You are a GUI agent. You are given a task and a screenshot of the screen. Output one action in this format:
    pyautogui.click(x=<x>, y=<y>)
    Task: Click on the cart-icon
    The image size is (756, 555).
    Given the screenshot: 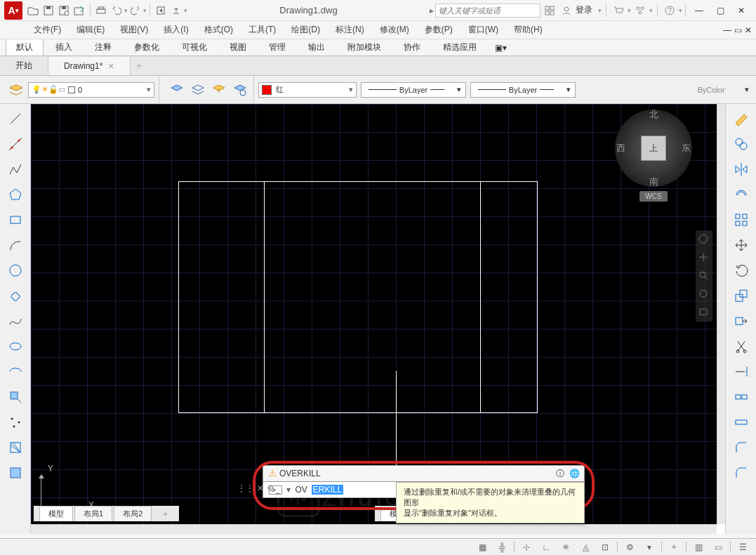 What is the action you would take?
    pyautogui.click(x=618, y=11)
    